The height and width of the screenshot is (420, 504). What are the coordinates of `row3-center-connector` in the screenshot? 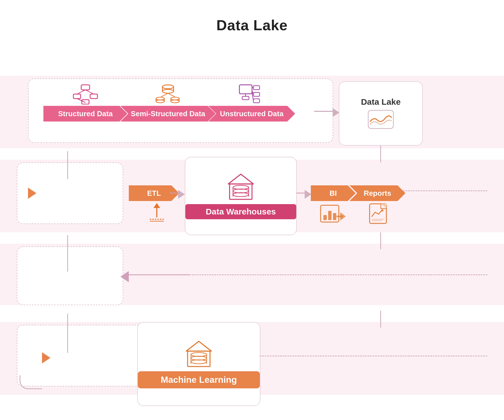 It's located at (159, 275).